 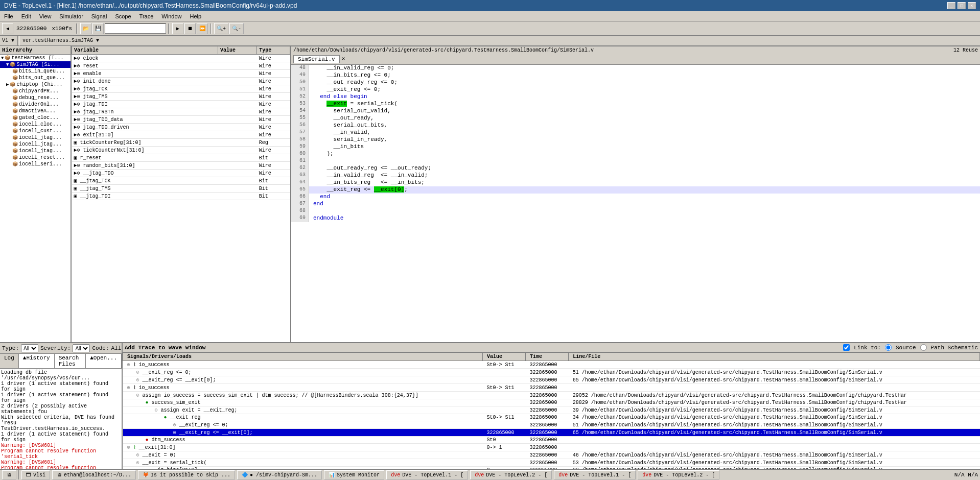 What do you see at coordinates (552, 433) in the screenshot?
I see `trace-row-exit-reg-exit0-selected: ⊙ __exit_reg <= __exit[0]; 322865000 322…` at bounding box center [552, 433].